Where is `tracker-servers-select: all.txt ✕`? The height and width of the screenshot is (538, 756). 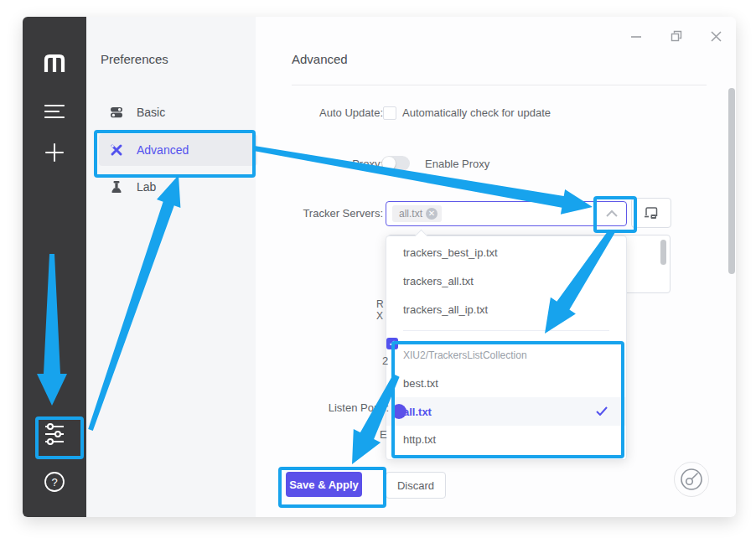
tracker-servers-select: all.txt ✕ is located at coordinates (506, 214).